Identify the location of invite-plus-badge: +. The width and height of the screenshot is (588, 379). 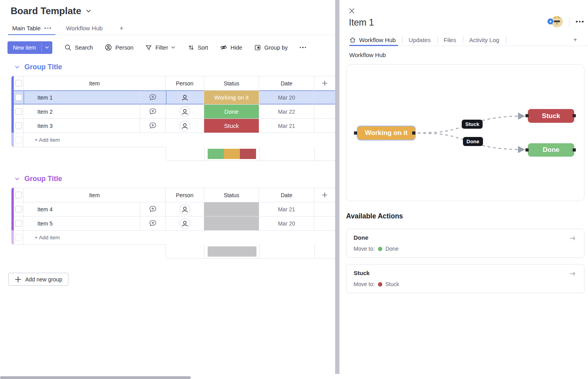
(551, 21).